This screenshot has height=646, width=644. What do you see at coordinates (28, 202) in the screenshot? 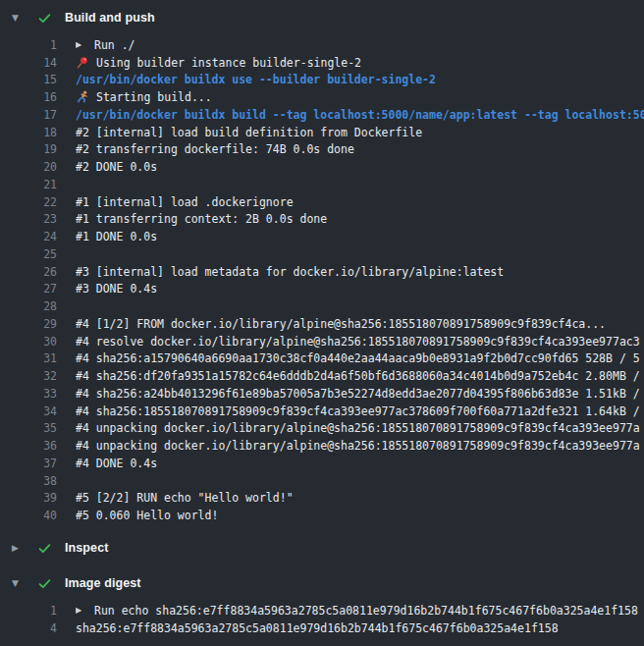
I see `line-number: 22` at bounding box center [28, 202].